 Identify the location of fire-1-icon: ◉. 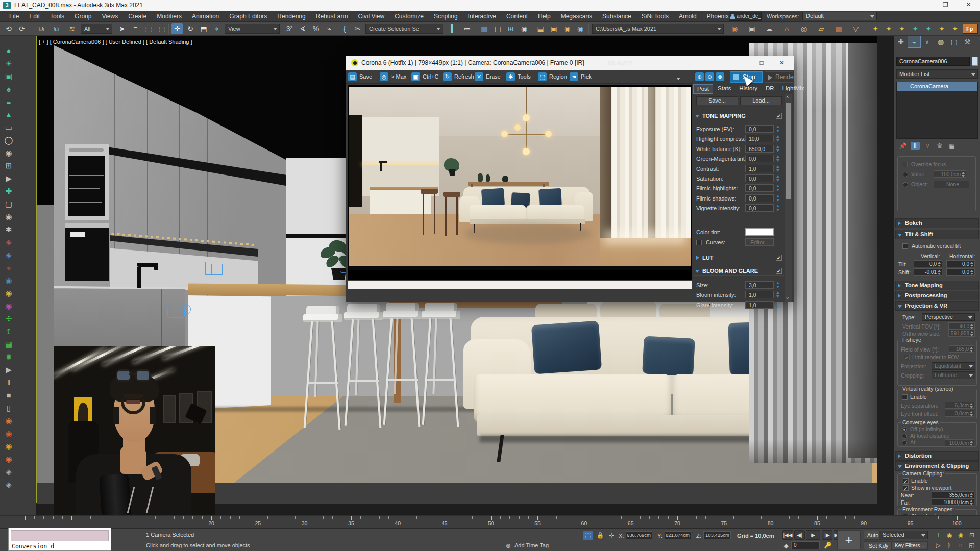
(9, 420).